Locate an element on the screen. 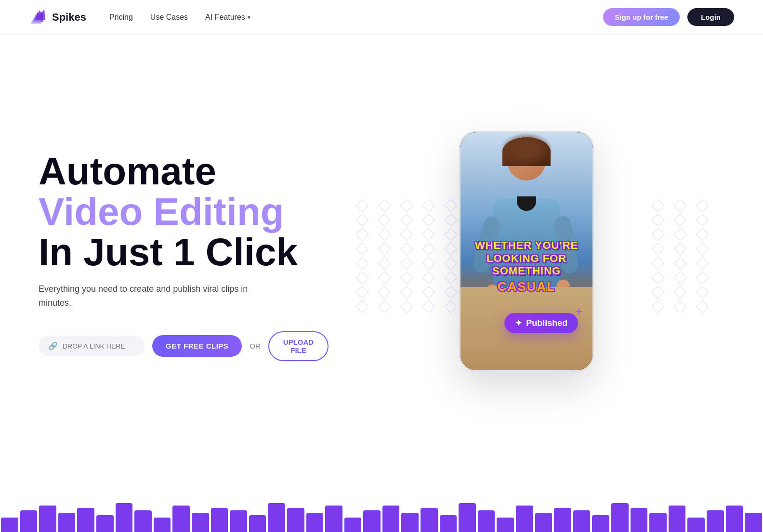 The height and width of the screenshot is (532, 763). logo: Spikes is located at coordinates (58, 17).